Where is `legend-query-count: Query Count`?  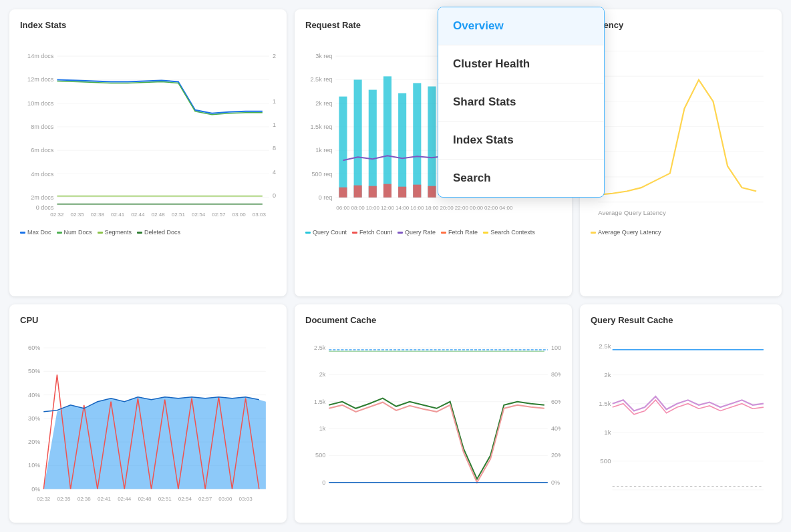
legend-query-count: Query Count is located at coordinates (326, 232).